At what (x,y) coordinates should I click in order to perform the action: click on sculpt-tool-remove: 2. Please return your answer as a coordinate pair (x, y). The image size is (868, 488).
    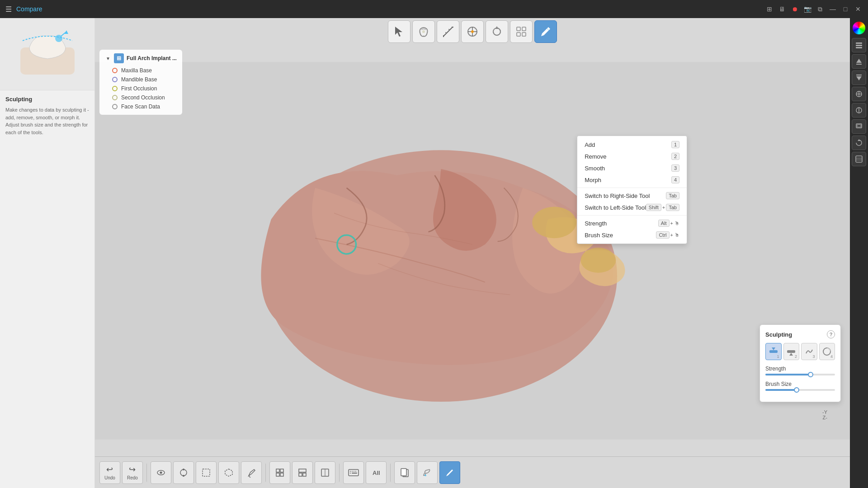
    Looking at the image, I should click on (792, 352).